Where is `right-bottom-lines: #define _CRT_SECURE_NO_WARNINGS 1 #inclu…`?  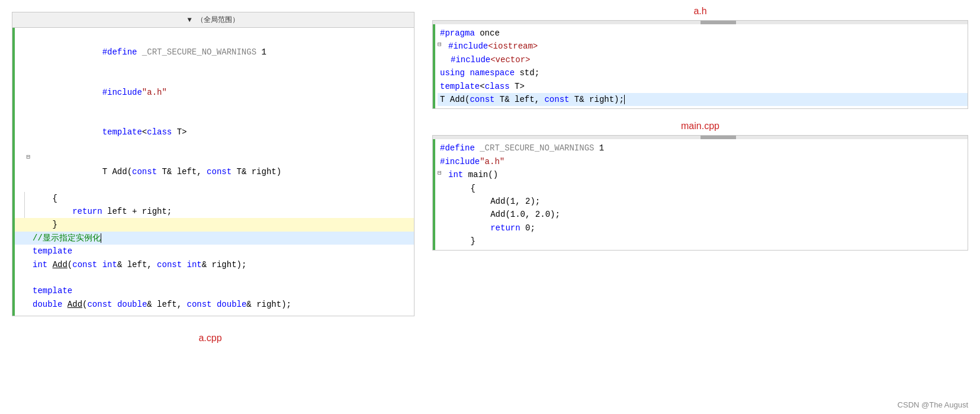
right-bottom-lines: #define _CRT_SECURE_NO_WARNINGS 1 #inclu… is located at coordinates (700, 194).